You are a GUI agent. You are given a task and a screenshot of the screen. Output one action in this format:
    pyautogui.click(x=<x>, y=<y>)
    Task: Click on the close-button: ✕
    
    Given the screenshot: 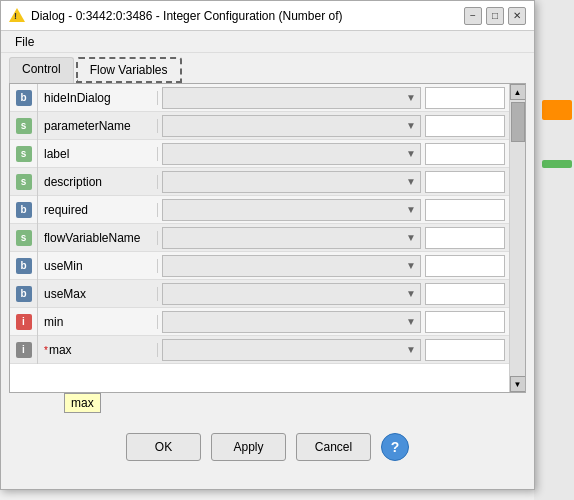 What is the action you would take?
    pyautogui.click(x=517, y=16)
    